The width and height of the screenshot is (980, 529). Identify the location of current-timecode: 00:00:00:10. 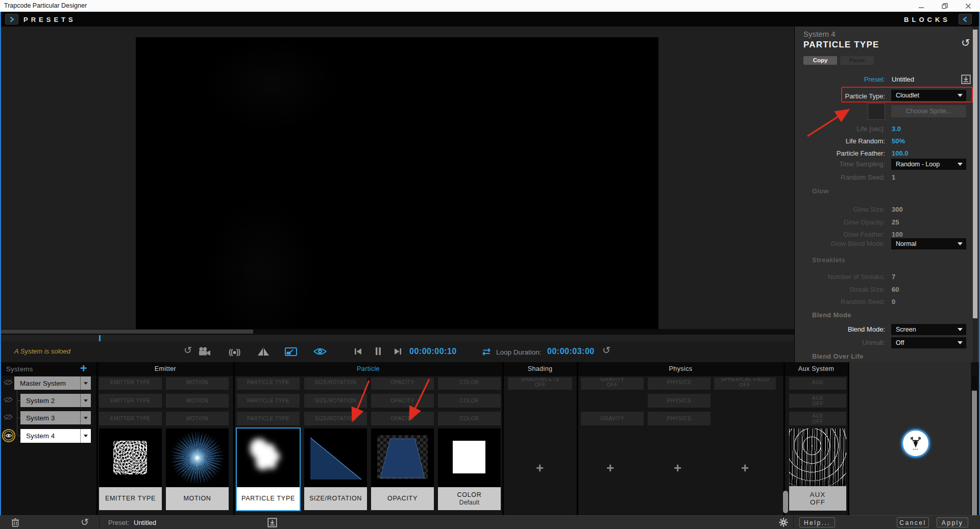
(433, 351).